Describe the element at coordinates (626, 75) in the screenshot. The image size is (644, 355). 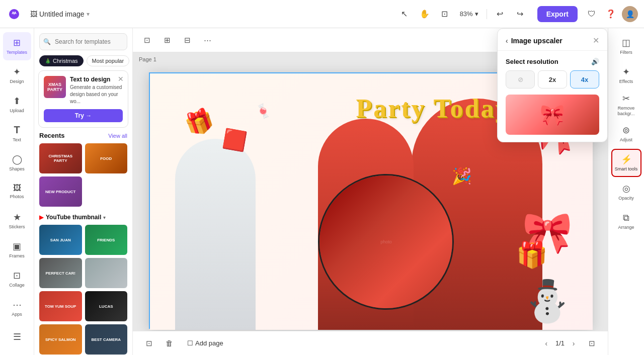
I see `right-panel-effects: ✦ Effects` at that location.